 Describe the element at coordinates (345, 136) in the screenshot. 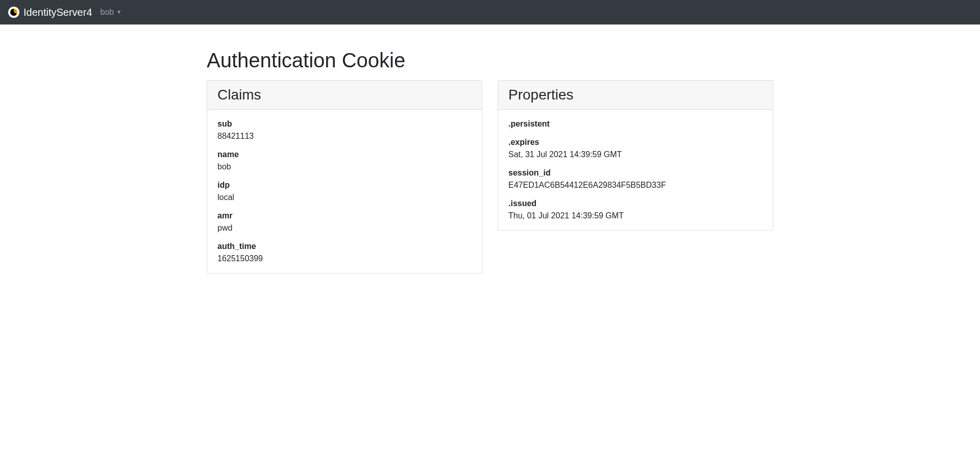

I see `claim-value: 88421113` at that location.